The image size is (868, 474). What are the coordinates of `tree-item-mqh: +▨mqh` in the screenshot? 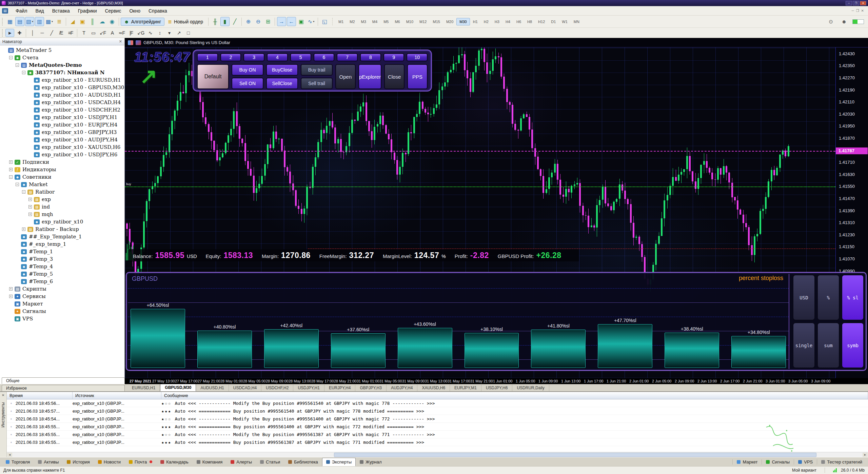 It's located at (63, 214).